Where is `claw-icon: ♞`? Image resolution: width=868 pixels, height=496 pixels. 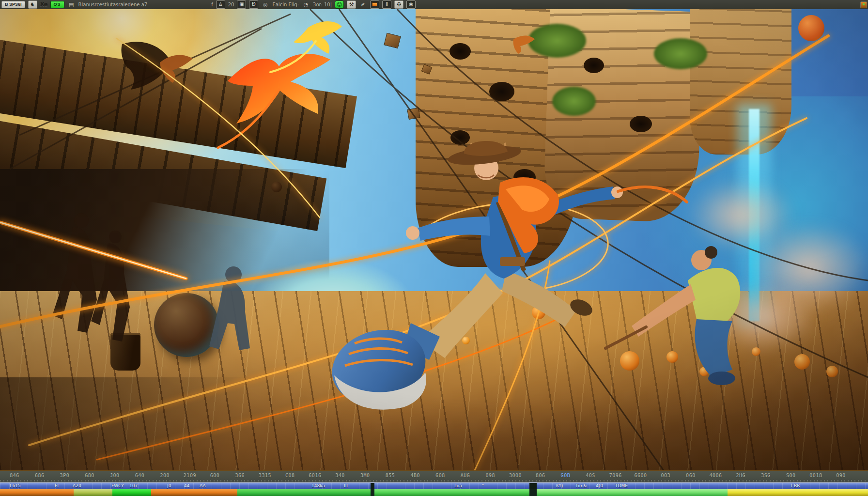 claw-icon: ♞ is located at coordinates (33, 5).